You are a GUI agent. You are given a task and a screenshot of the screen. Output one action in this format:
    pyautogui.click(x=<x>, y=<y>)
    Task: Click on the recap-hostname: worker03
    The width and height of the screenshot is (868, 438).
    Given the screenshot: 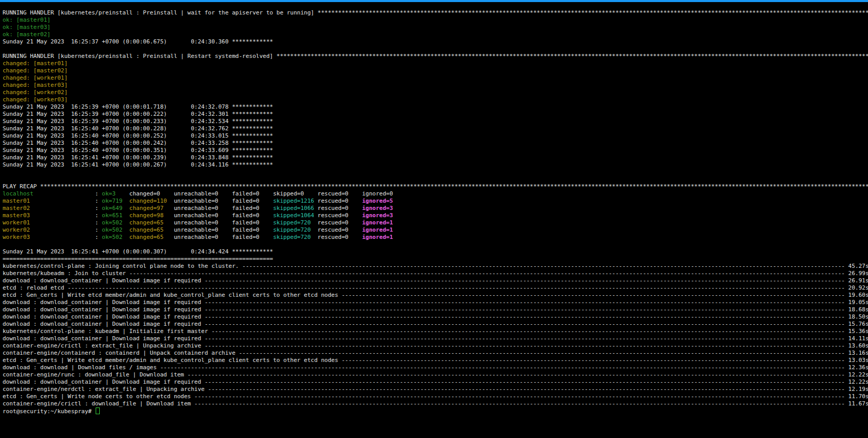 What is the action you would take?
    pyautogui.click(x=47, y=237)
    